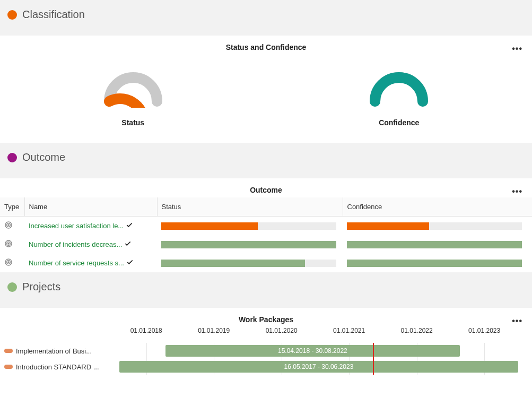 The image size is (532, 397). Describe the element at coordinates (266, 18) in the screenshot. I see `section-header-classification: Classification` at that location.